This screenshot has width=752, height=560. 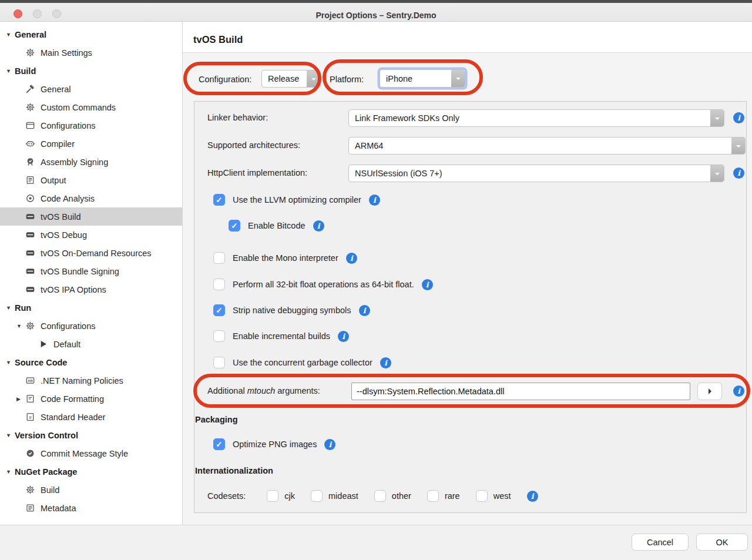 What do you see at coordinates (91, 143) in the screenshot?
I see `sidebar-item-compiler: Compiler` at bounding box center [91, 143].